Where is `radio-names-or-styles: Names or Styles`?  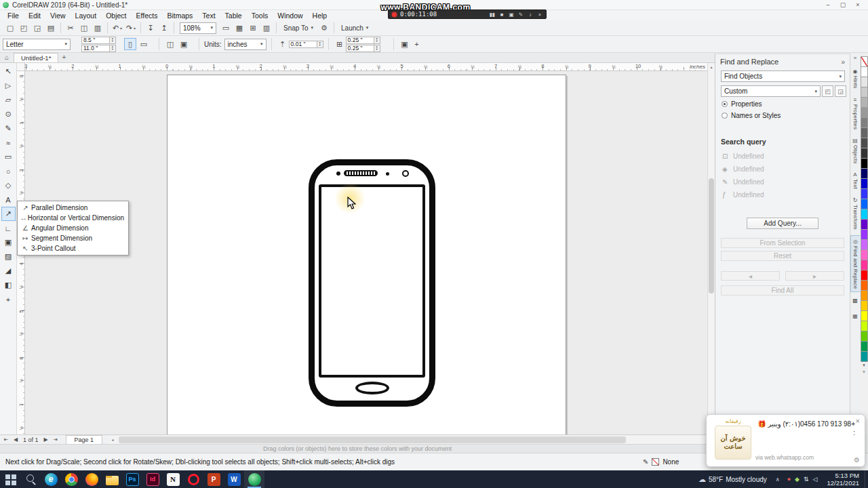
radio-names-or-styles: Names or Styles is located at coordinates (783, 115).